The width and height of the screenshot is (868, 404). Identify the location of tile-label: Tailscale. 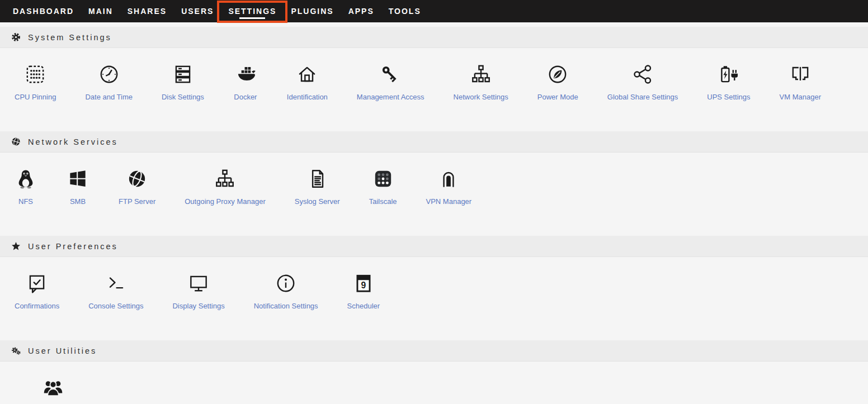
(383, 201).